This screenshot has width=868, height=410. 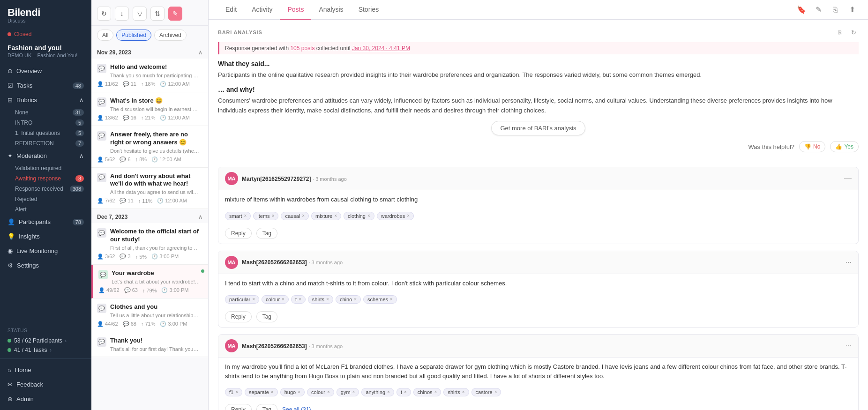 I want to click on sidebar-item-alert: Alert, so click(x=46, y=209).